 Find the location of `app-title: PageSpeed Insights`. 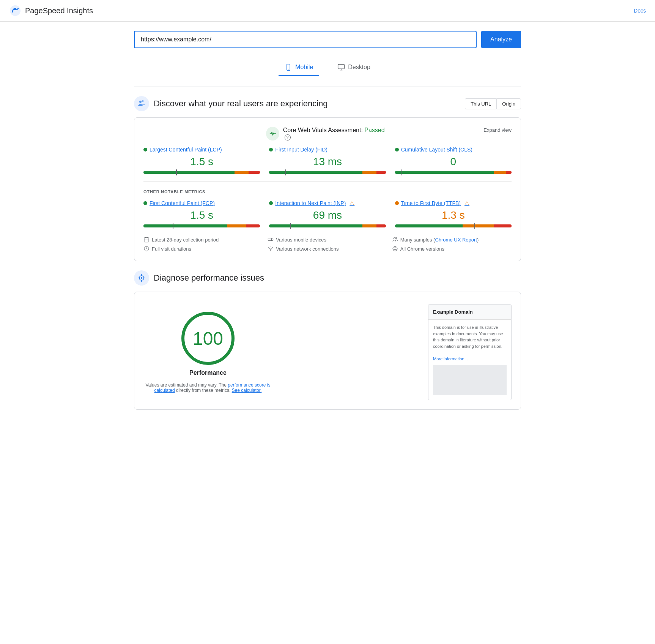

app-title: PageSpeed Insights is located at coordinates (59, 11).